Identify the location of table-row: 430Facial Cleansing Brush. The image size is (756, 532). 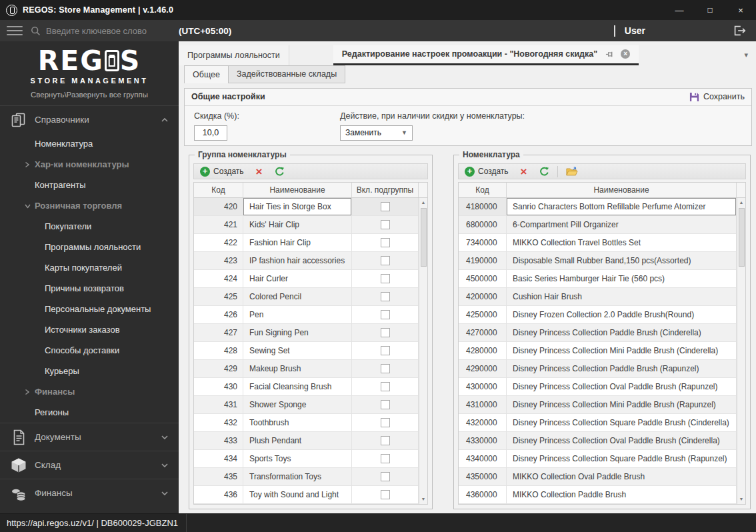
(307, 387).